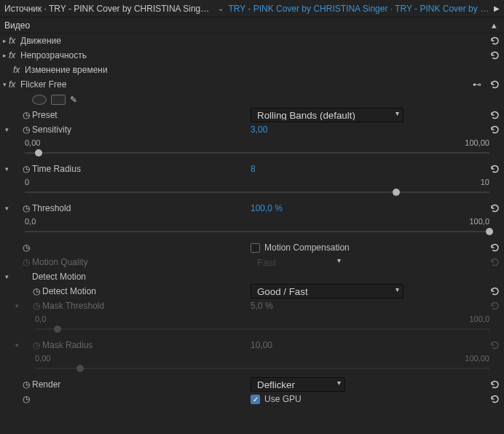  What do you see at coordinates (262, 306) in the screenshot?
I see `param-value: 5,0 %` at bounding box center [262, 306].